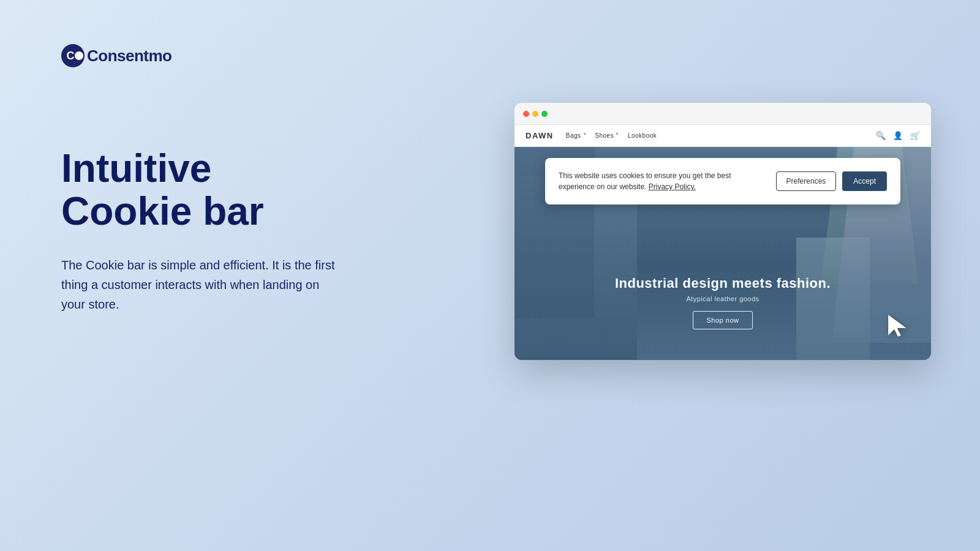  What do you see at coordinates (723, 283) in the screenshot?
I see `hero-headline: Industrial design meets fashion.` at bounding box center [723, 283].